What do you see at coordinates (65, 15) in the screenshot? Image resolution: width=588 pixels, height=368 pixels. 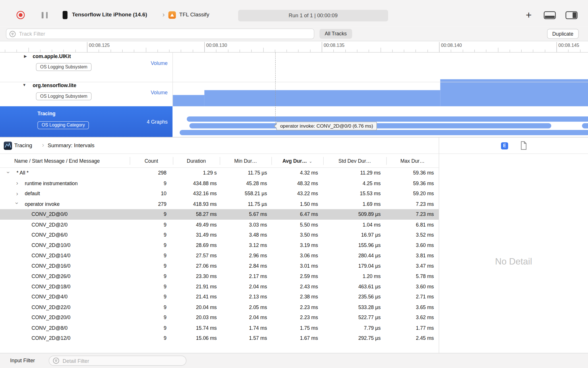 I see `iphone-icon` at bounding box center [65, 15].